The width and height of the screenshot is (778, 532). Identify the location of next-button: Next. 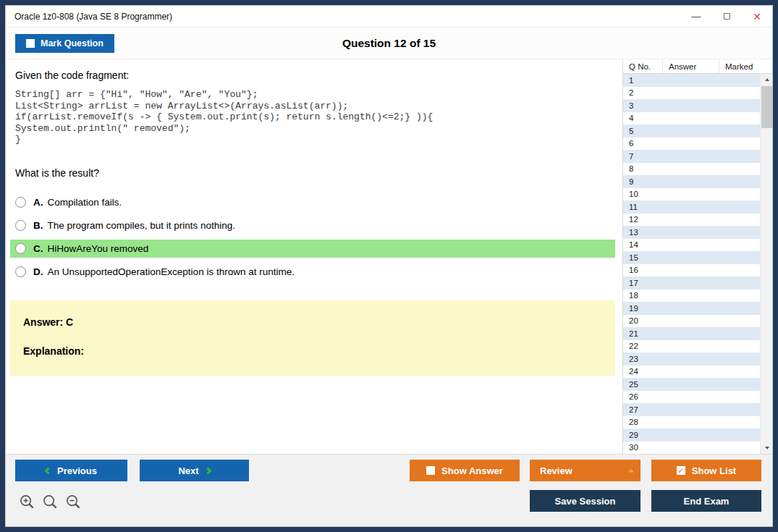
(194, 470).